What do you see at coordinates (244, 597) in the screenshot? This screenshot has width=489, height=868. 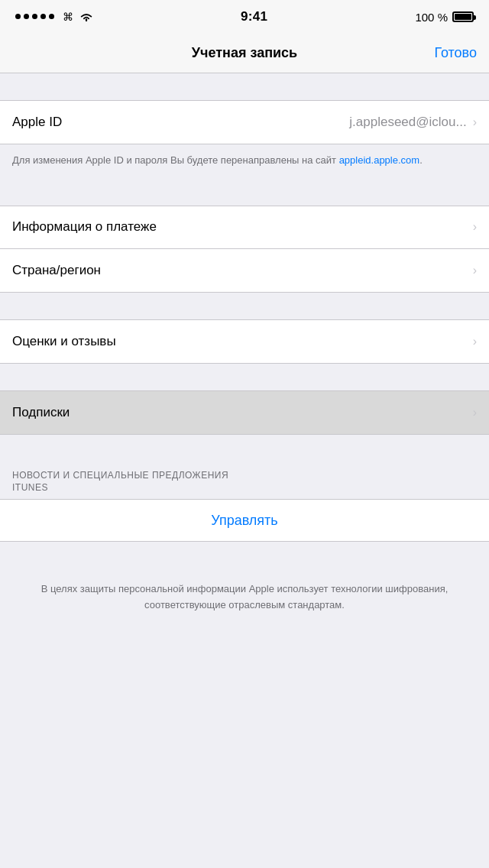 I see `footer-text: В целях защиты персональной информации A…` at bounding box center [244, 597].